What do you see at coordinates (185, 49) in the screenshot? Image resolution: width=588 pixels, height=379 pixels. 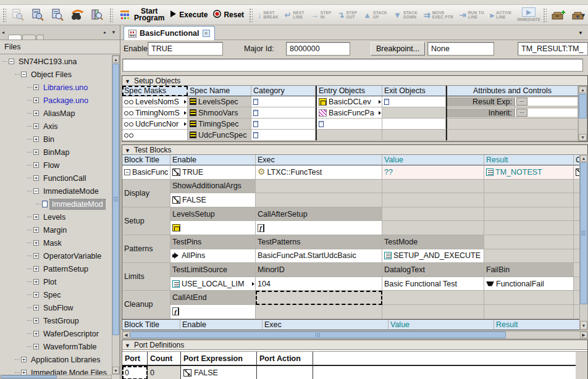 I see `enable-input` at bounding box center [185, 49].